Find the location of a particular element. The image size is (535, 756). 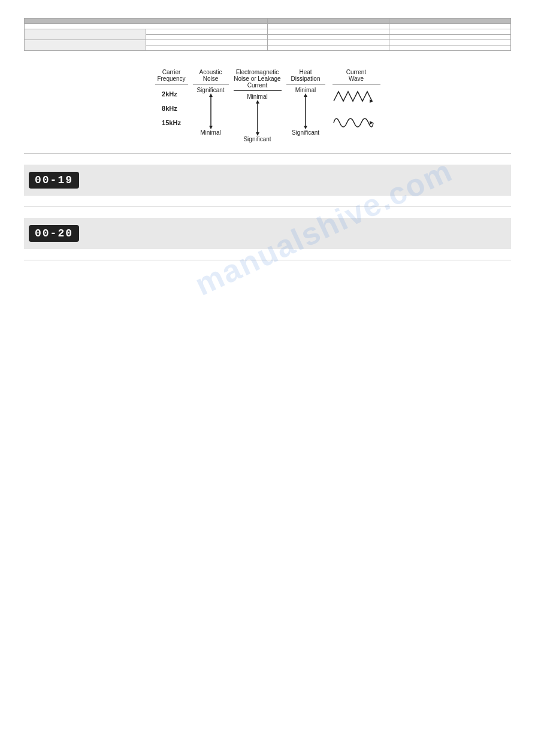

table-header-col1 is located at coordinates (328, 22).